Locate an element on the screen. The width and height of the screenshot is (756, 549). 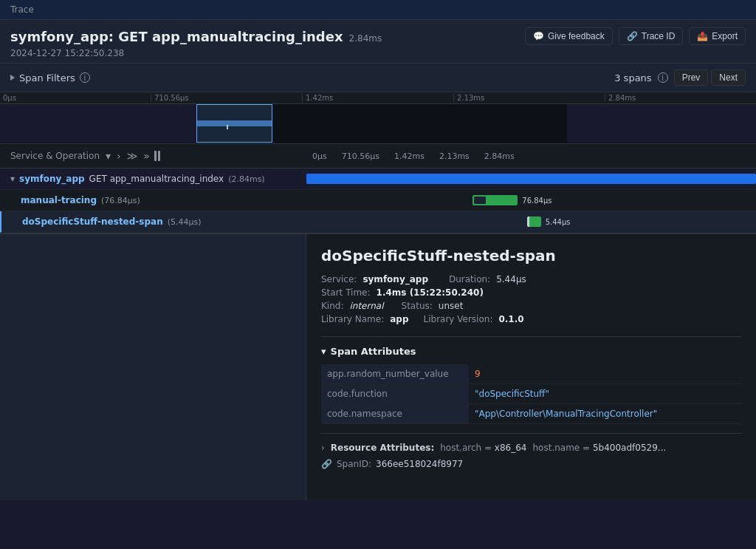
attr-value-function: "doSpecificStuff" is located at coordinates (605, 395).